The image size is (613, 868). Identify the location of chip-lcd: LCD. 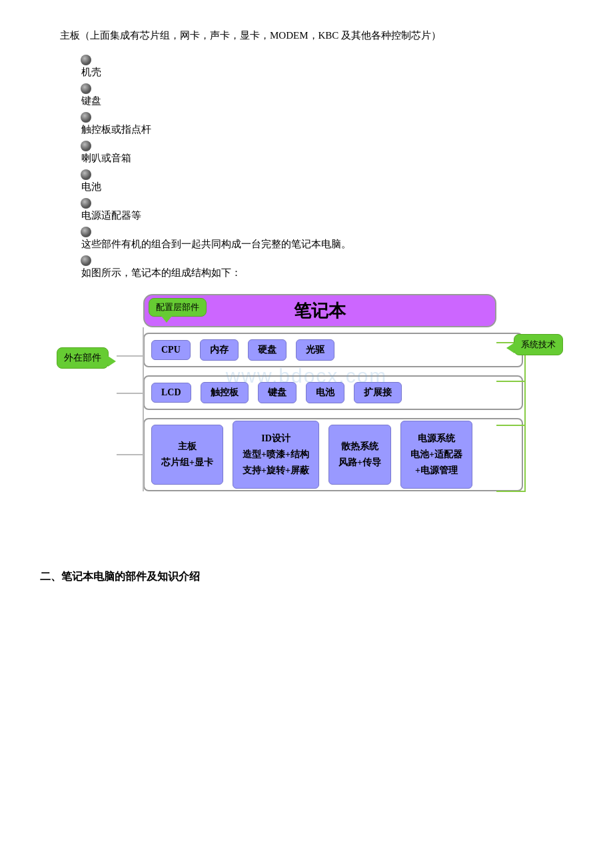
(171, 393).